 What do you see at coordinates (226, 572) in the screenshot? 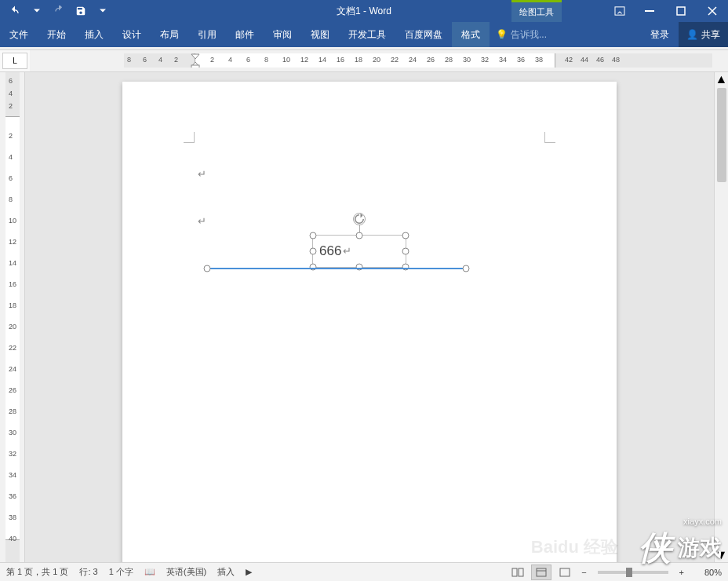
I see `status-insert-mode: 插入` at bounding box center [226, 572].